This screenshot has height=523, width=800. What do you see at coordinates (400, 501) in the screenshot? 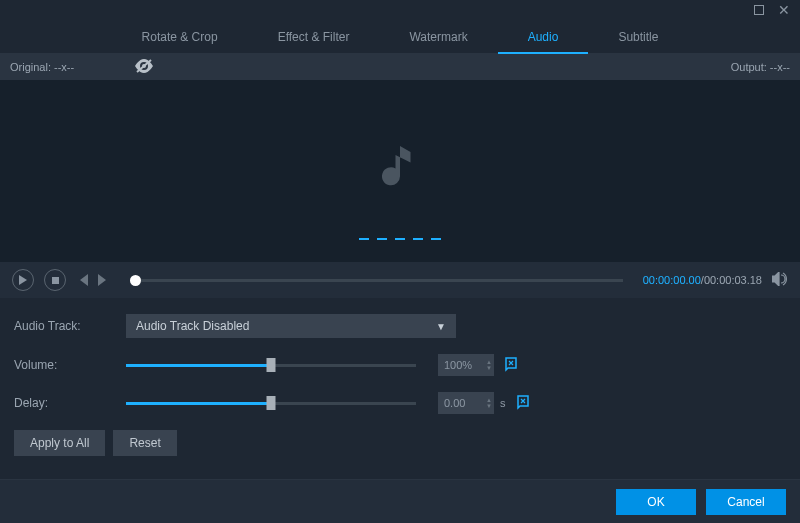
I see `footer: OK Cancel` at bounding box center [400, 501].